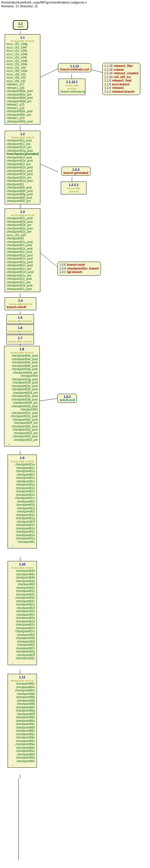 This screenshot has height=868, width=150. Describe the element at coordinates (22, 458) in the screenshot. I see `v1-9-title: 1.9` at that location.